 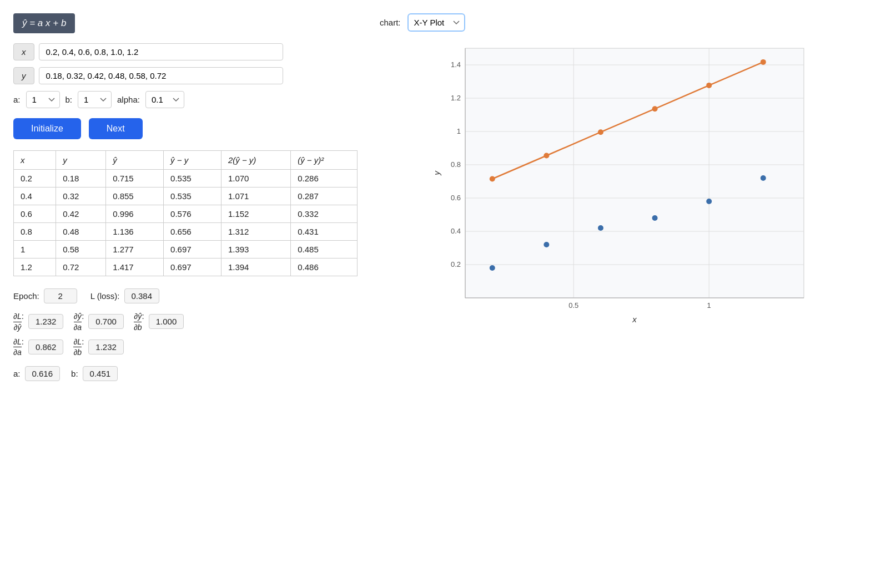 I want to click on table-row: 0.60.420.9960.5761.1520.332, so click(x=185, y=214).